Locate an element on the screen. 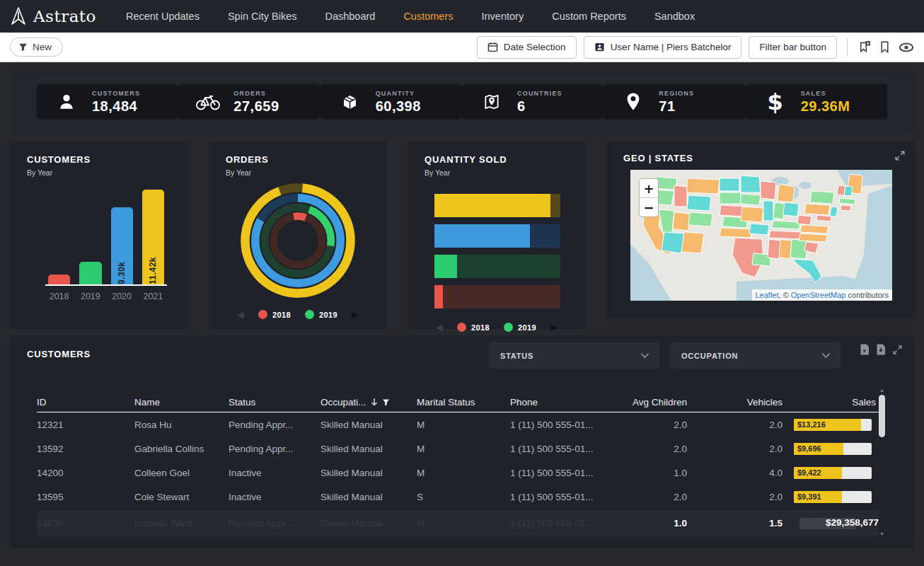 This screenshot has width=924, height=566. chart-title: ORDERS is located at coordinates (298, 153).